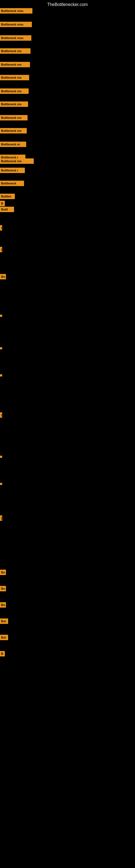 This screenshot has width=135, height=868. I want to click on bottleneck-badge: Bottleneck, so click(12, 183).